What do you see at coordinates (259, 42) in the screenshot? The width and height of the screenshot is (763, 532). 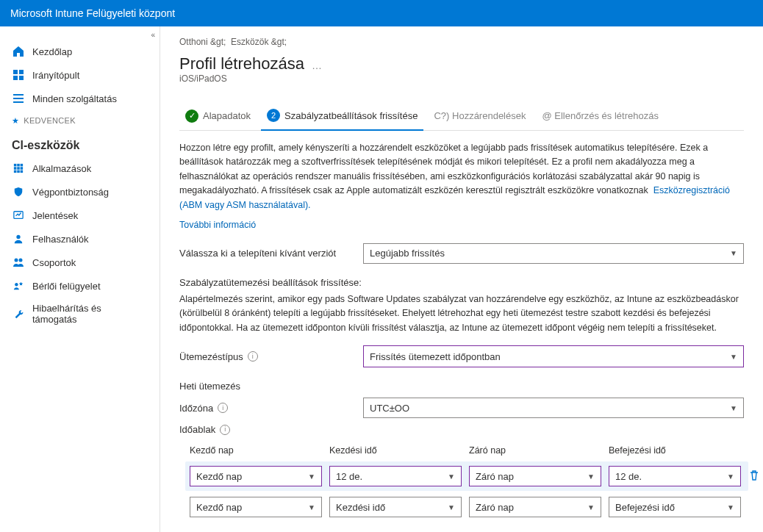 I see `breadcrumb-devices: Eszközök &gt;` at bounding box center [259, 42].